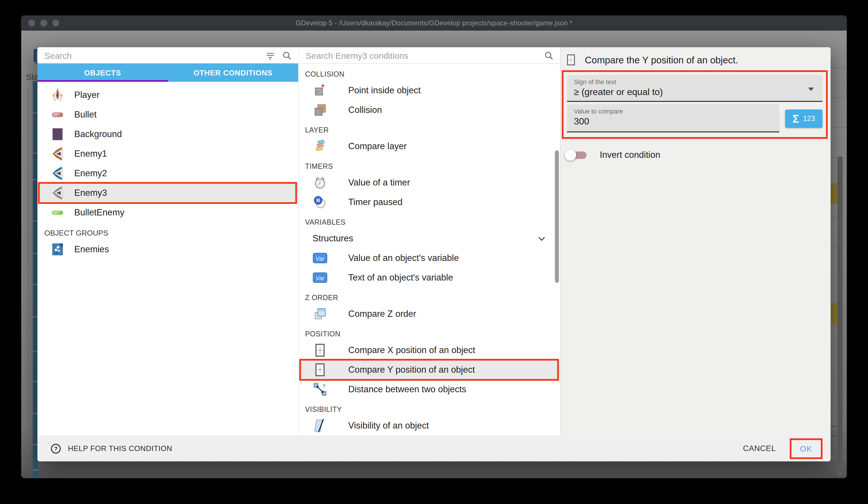  What do you see at coordinates (32, 23) in the screenshot?
I see `close-button` at bounding box center [32, 23].